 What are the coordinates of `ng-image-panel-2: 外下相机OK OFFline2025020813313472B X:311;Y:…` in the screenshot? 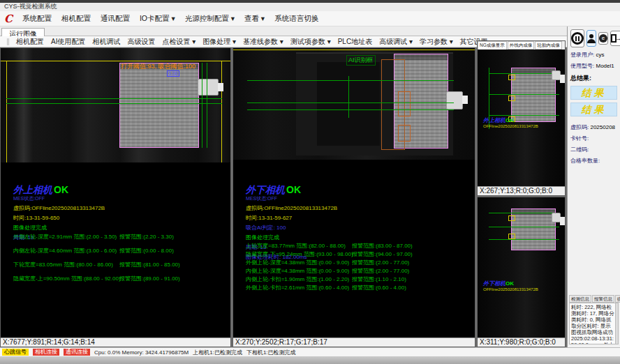 It's located at (521, 272).